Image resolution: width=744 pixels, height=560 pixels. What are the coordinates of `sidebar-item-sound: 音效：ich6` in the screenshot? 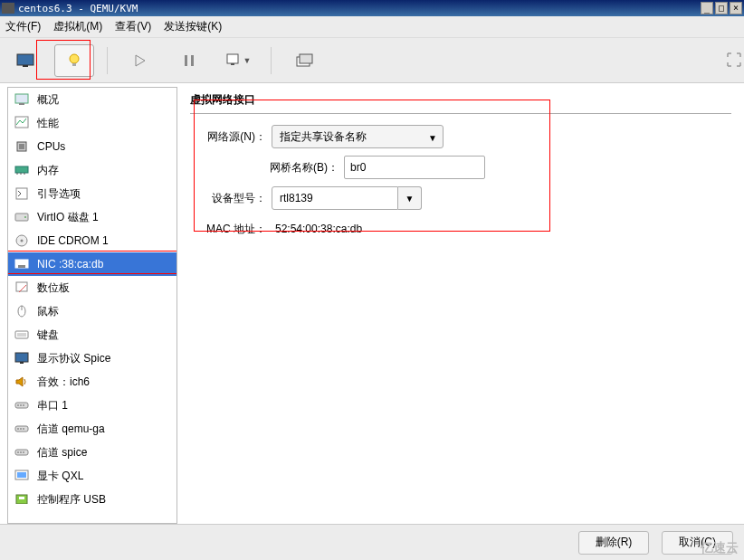 It's located at (92, 382).